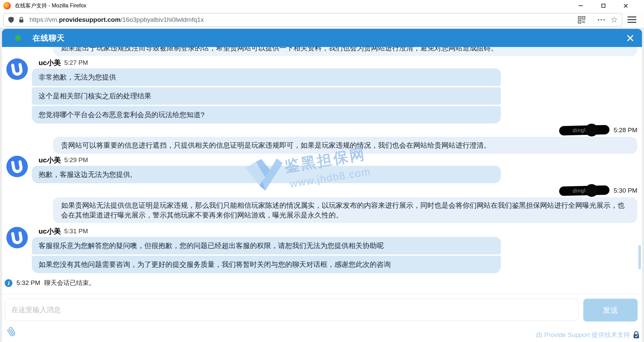 The height and width of the screenshot is (342, 644). Describe the element at coordinates (44, 19) in the screenshot. I see `url-scheme: https://vm.` at that location.